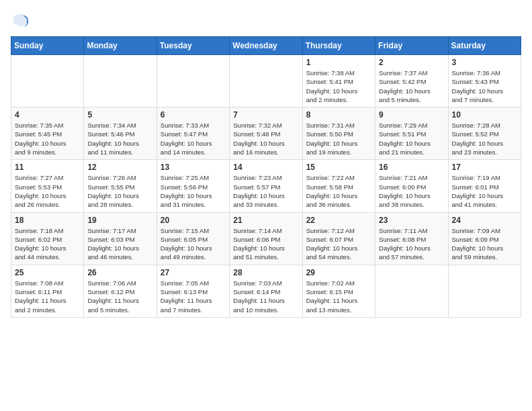 This screenshot has height=411, width=532. I want to click on header-saturday: Saturday, so click(484, 46).